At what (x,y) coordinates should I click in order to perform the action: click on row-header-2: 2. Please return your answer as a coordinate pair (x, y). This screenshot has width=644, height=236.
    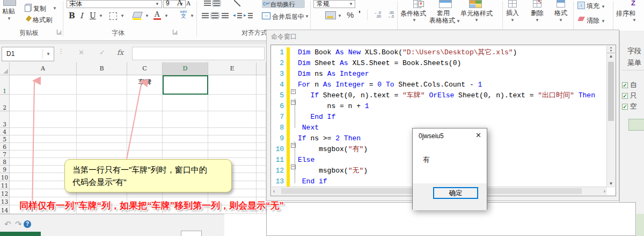
    Looking at the image, I should click on (5, 103).